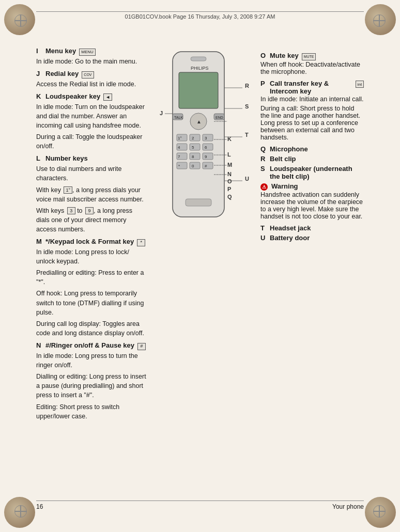 The image size is (400, 532). Describe the element at coordinates (348, 507) in the screenshot. I see `page-label: Your phone` at that location.